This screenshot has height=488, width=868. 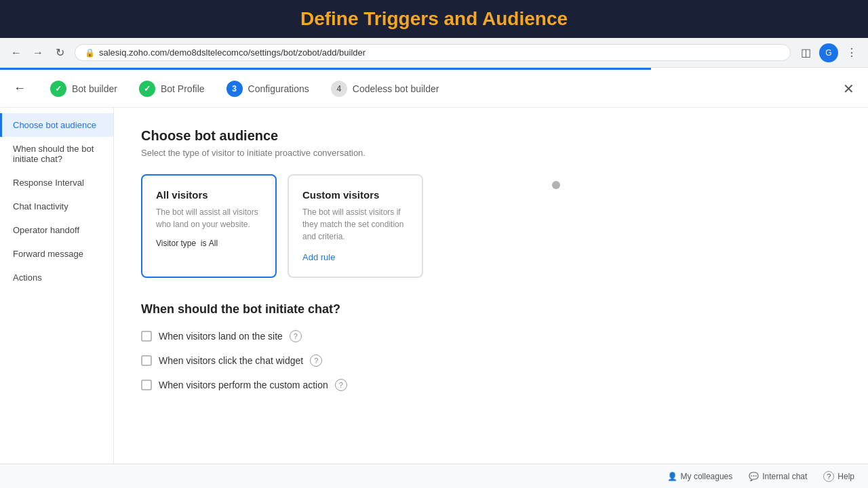 What do you see at coordinates (183, 89) in the screenshot?
I see `step-label-bot-profile: Bot Profile` at bounding box center [183, 89].